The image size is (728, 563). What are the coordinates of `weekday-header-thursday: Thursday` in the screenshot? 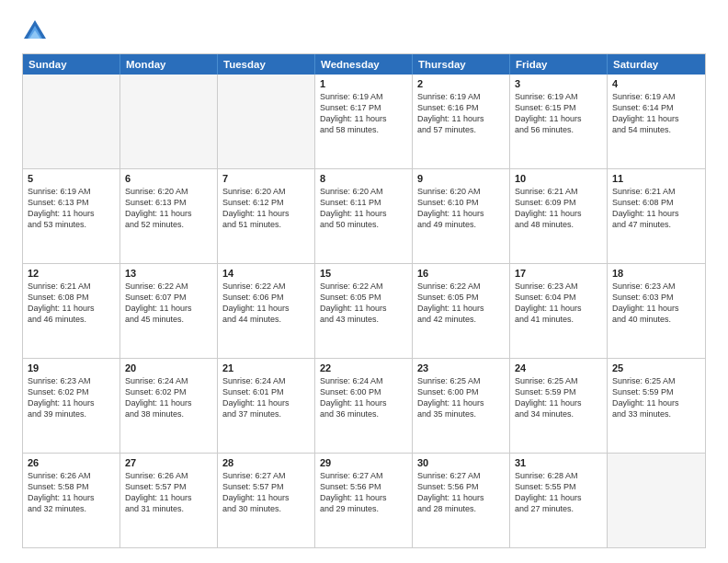 It's located at (461, 64).